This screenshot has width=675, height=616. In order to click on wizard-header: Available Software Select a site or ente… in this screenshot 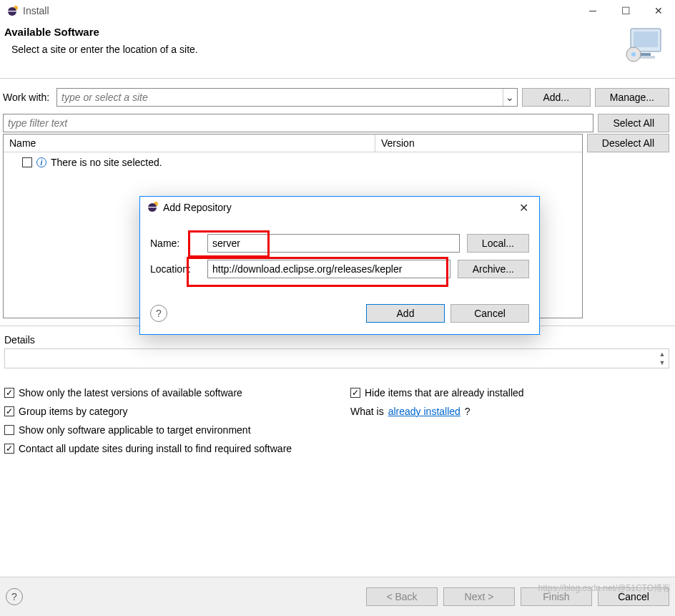, I will do `click(338, 50)`.